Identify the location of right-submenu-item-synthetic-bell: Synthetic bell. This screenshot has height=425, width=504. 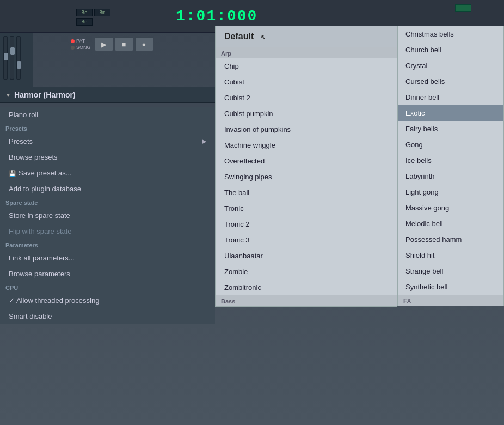
(451, 287).